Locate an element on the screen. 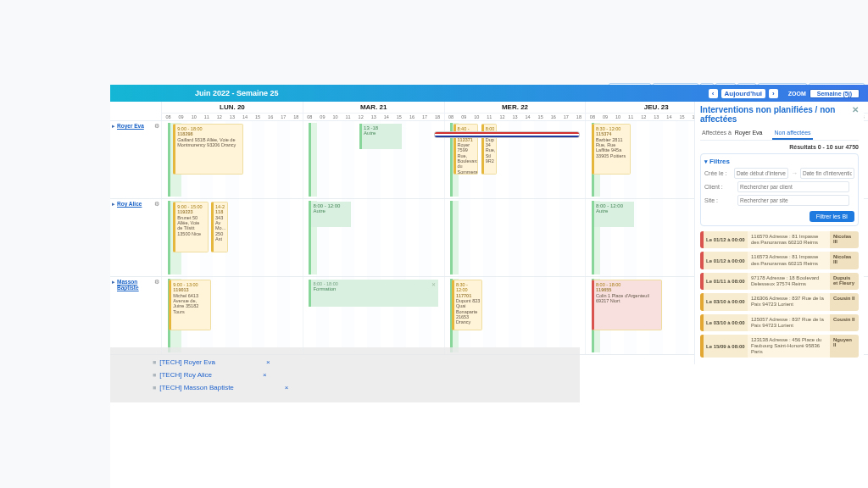  zoom-label: ZOOM is located at coordinates (797, 93).